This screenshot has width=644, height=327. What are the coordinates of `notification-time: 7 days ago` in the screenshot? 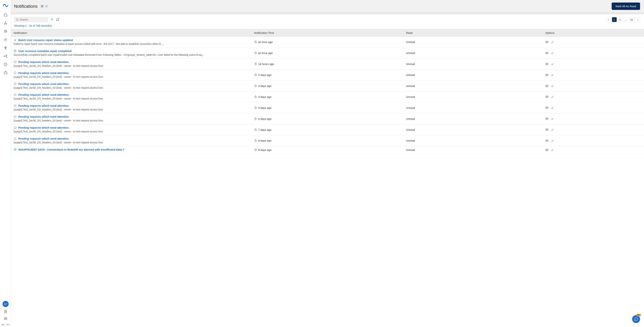 It's located at (265, 130).